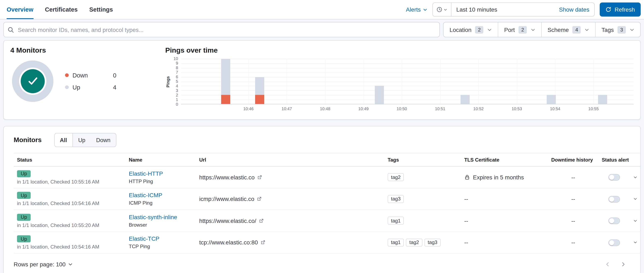 The width and height of the screenshot is (644, 273). I want to click on tags-cell: tag1tag2tag3, so click(422, 242).